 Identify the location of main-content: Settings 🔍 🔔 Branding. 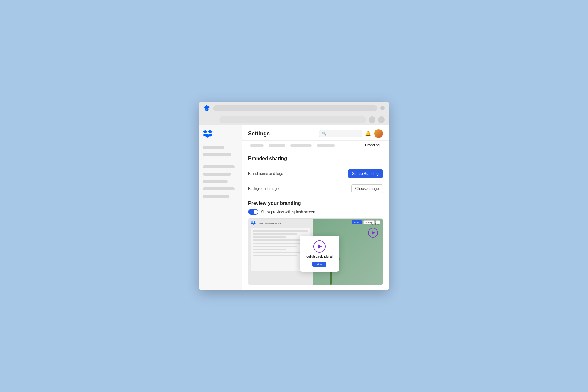
(315, 208).